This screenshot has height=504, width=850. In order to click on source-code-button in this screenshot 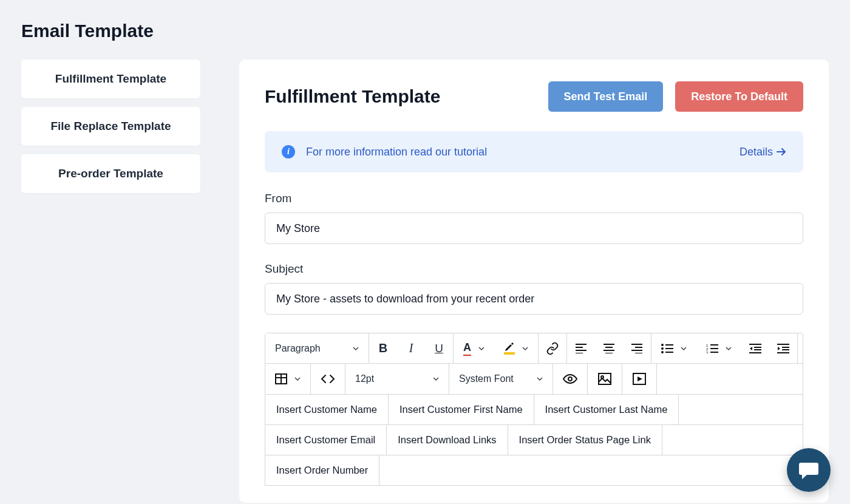, I will do `click(328, 379)`.